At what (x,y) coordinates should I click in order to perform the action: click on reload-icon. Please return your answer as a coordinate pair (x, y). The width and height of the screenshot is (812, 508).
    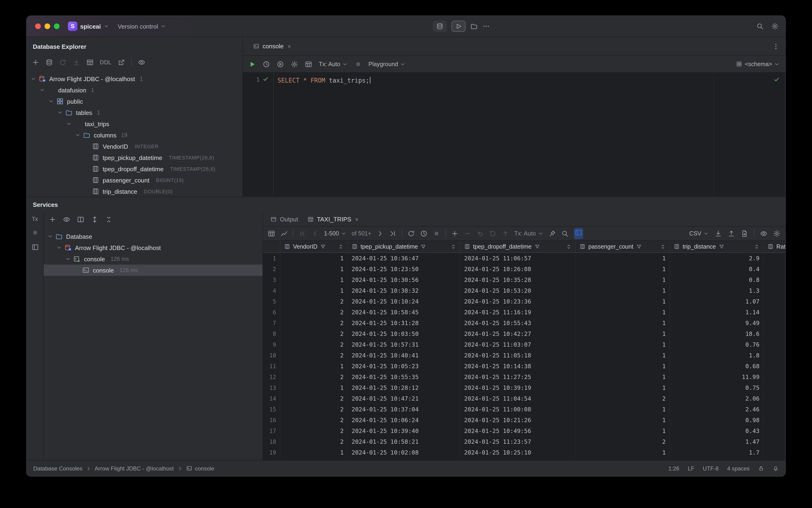
    Looking at the image, I should click on (411, 233).